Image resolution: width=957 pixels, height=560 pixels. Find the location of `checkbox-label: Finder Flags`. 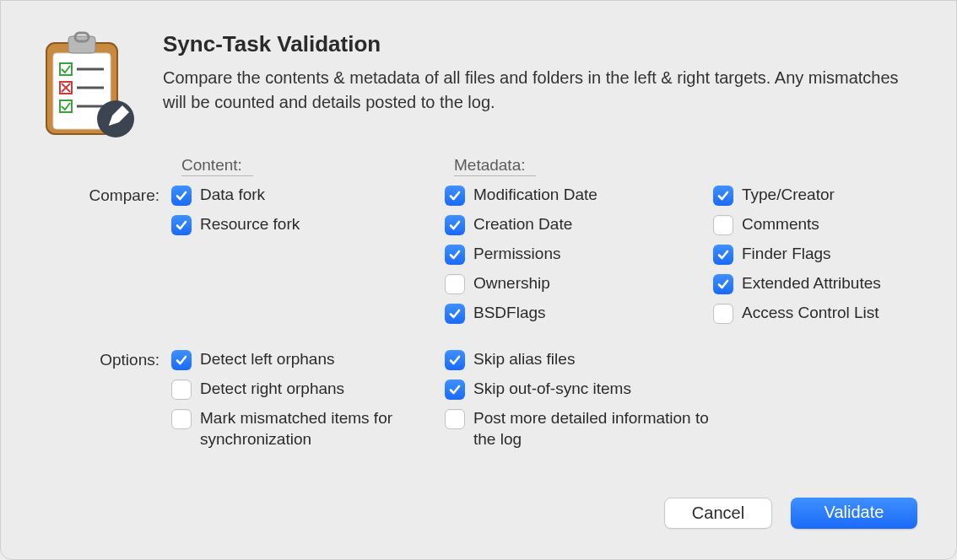

checkbox-label: Finder Flags is located at coordinates (787, 255).